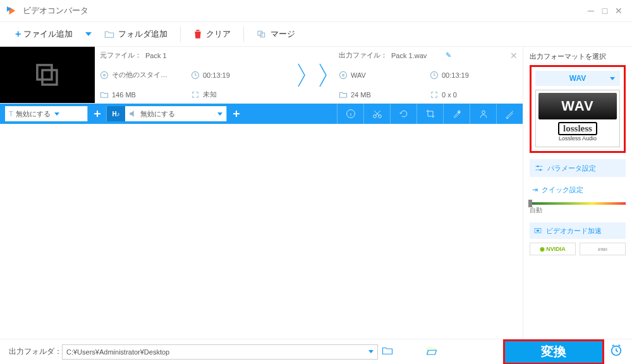  What do you see at coordinates (530, 203) in the screenshot?
I see `slider-knob` at bounding box center [530, 203].